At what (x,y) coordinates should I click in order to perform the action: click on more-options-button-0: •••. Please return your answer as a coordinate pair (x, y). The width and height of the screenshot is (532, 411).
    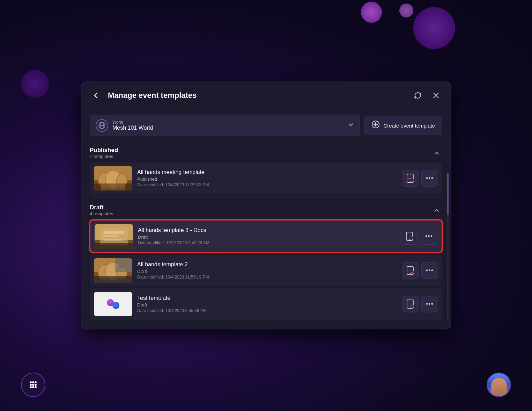
    Looking at the image, I should click on (430, 178).